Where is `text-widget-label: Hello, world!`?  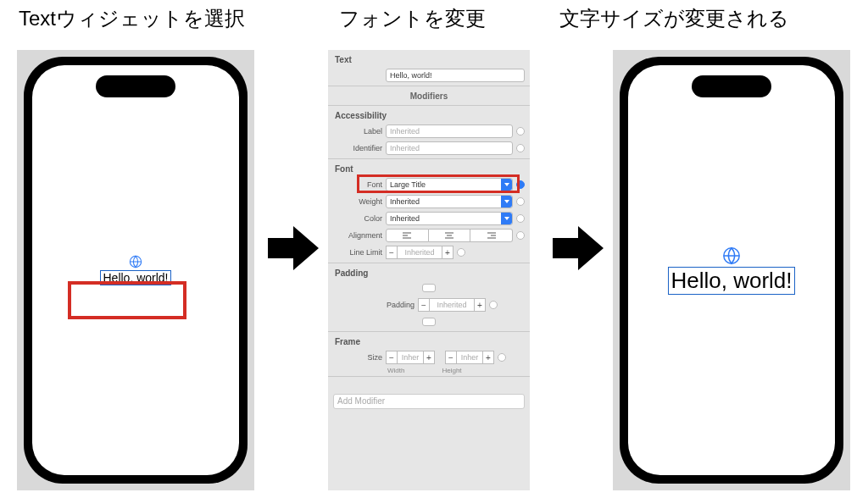 text-widget-label: Hello, world! is located at coordinates (731, 281).